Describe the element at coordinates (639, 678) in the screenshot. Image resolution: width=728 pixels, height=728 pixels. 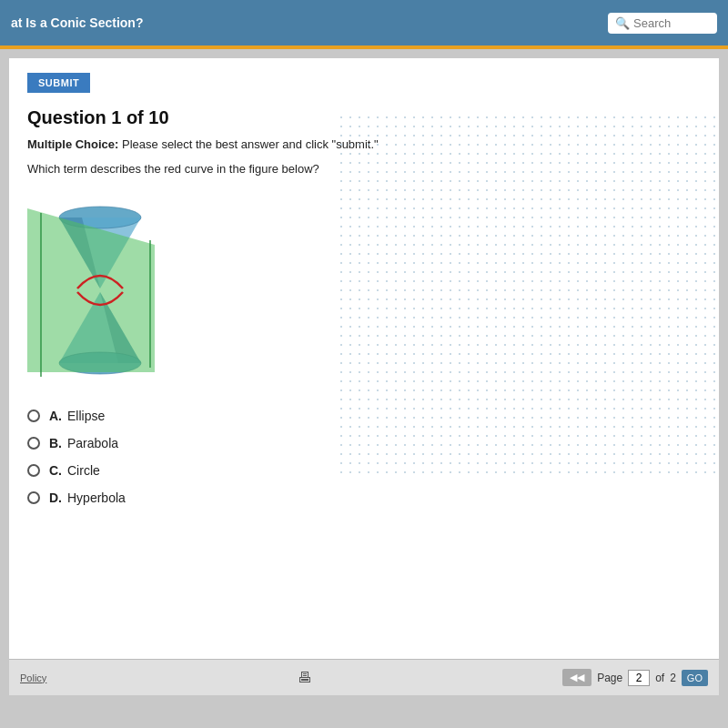
I see `page-input` at that location.